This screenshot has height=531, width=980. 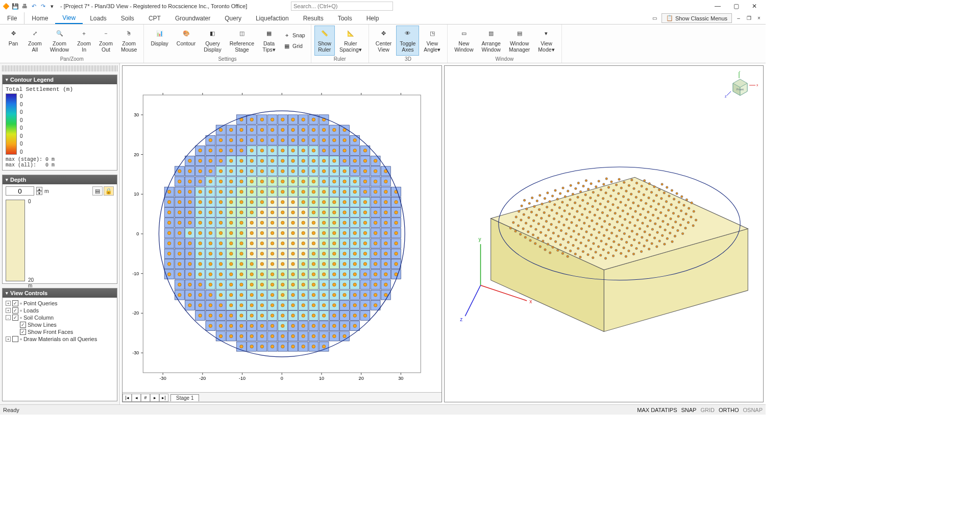 I want to click on tab-liquefaction: Liquefaction, so click(x=273, y=18).